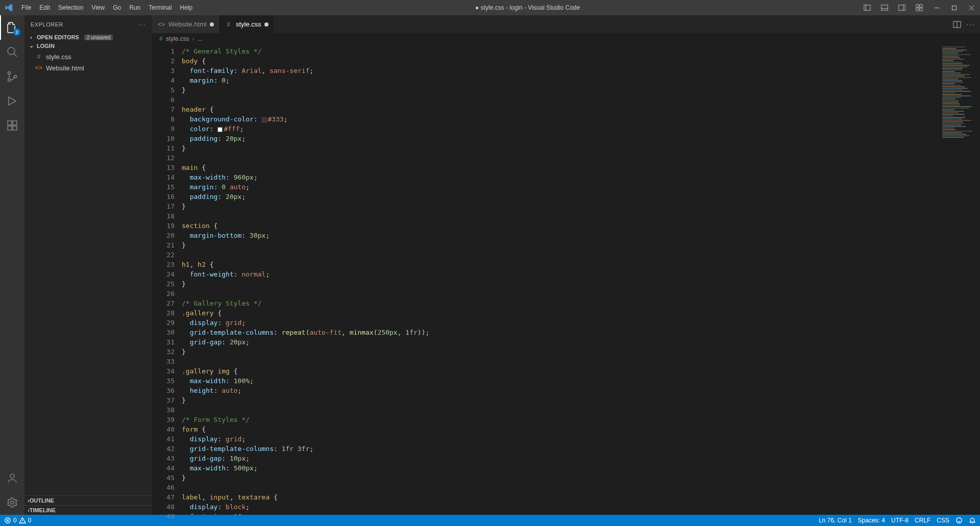 This screenshot has width=980, height=526. What do you see at coordinates (972, 520) in the screenshot?
I see `status-bell-icon` at bounding box center [972, 520].